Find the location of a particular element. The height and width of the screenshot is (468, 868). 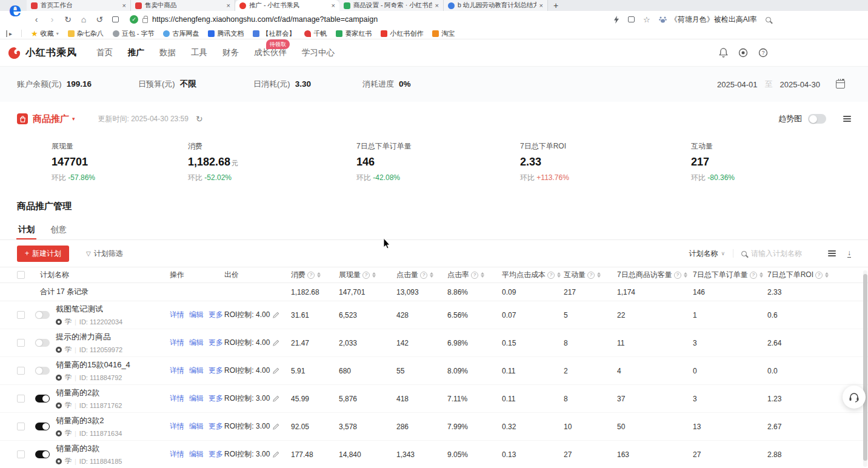

reader-mode-icon is located at coordinates (115, 19).